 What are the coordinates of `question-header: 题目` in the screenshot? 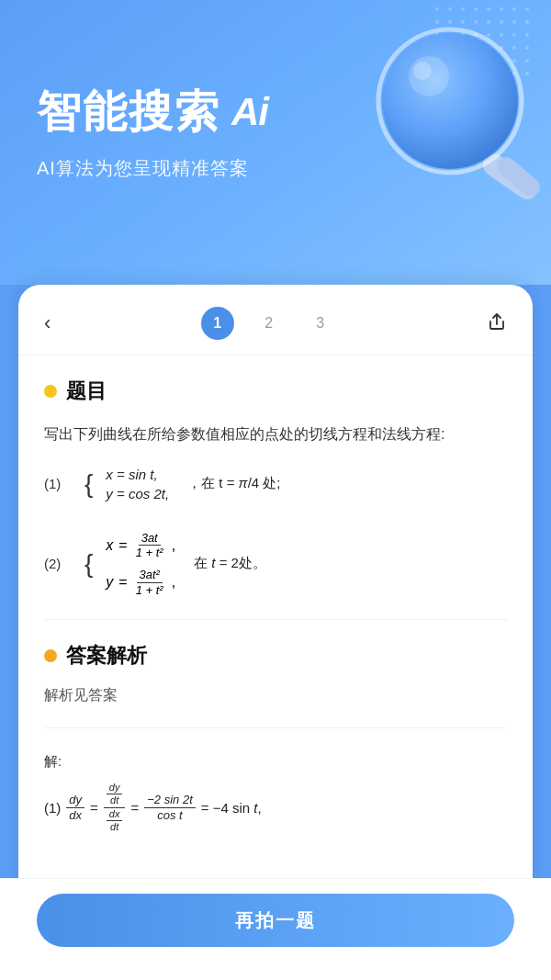 It's located at (276, 391).